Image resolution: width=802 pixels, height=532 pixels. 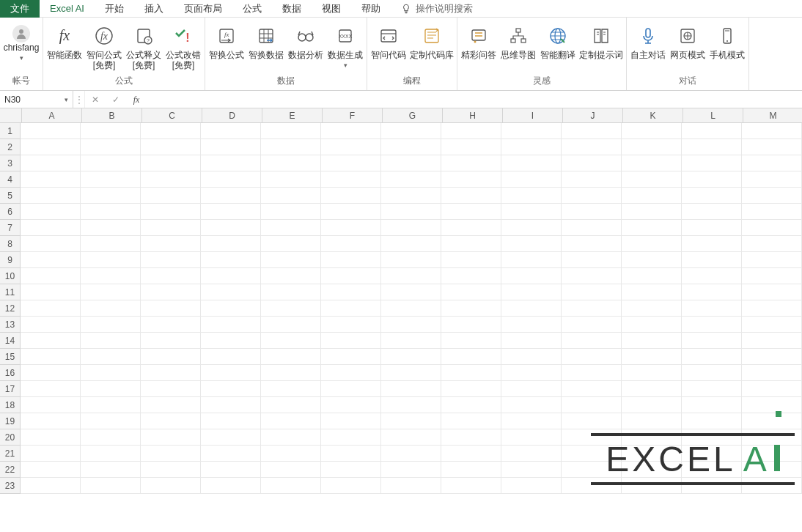 What do you see at coordinates (112, 116) in the screenshot?
I see `column-header: B` at bounding box center [112, 116].